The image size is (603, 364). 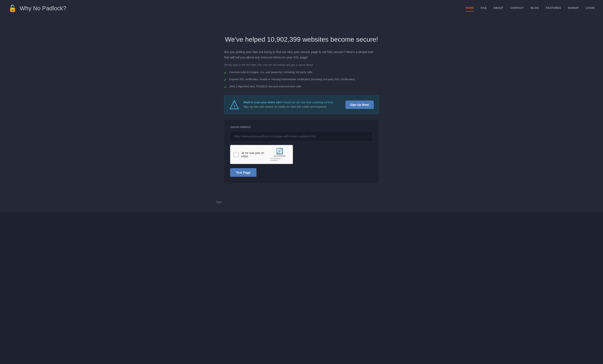 What do you see at coordinates (225, 80) in the screenshot?
I see `check-icon-2: ✔` at bounding box center [225, 80].